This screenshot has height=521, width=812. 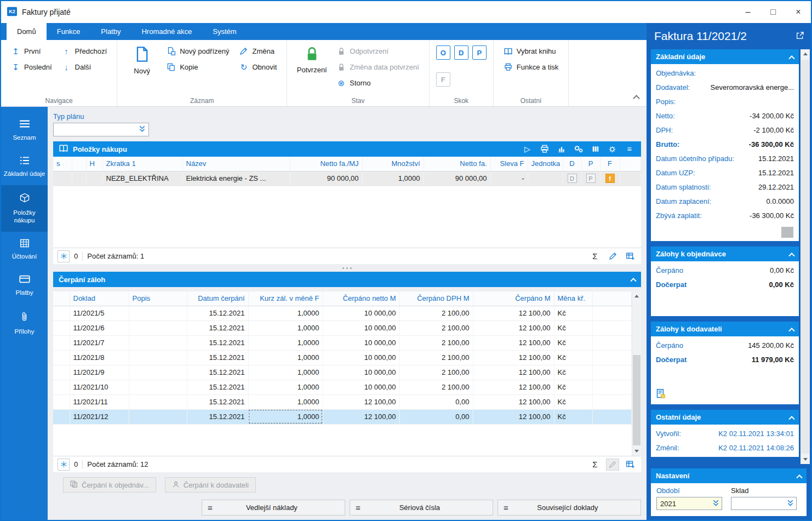 What do you see at coordinates (443, 79) in the screenshot?
I see `jump-f-button: F` at bounding box center [443, 79].